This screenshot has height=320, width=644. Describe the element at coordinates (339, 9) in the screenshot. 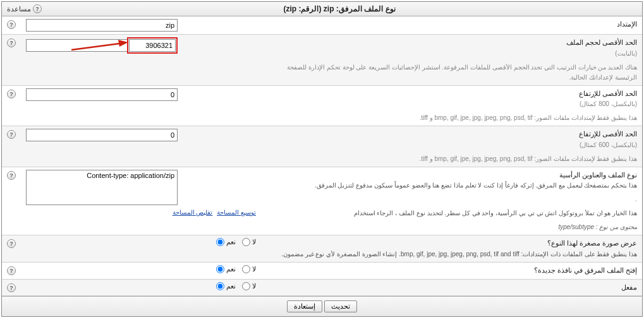

I see `page-title: نوع الملف المرفق: zip (الرقم: zip)` at that location.